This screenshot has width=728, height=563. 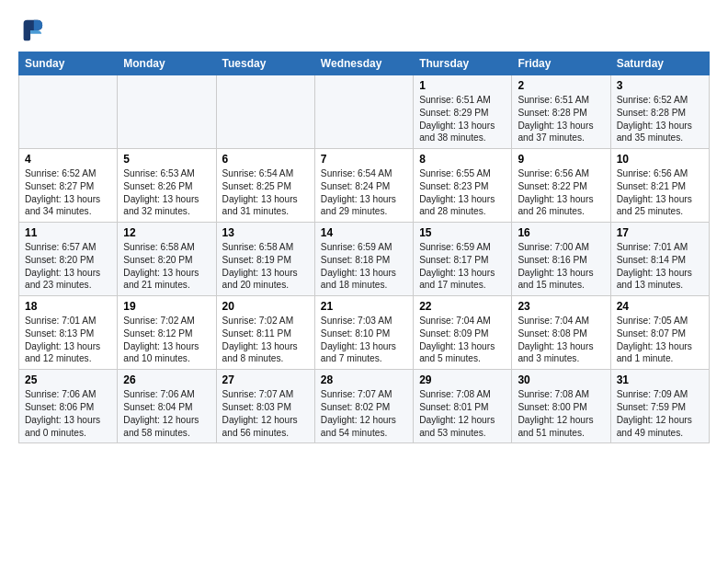 What do you see at coordinates (561, 86) in the screenshot?
I see `cell-date: 2` at bounding box center [561, 86].